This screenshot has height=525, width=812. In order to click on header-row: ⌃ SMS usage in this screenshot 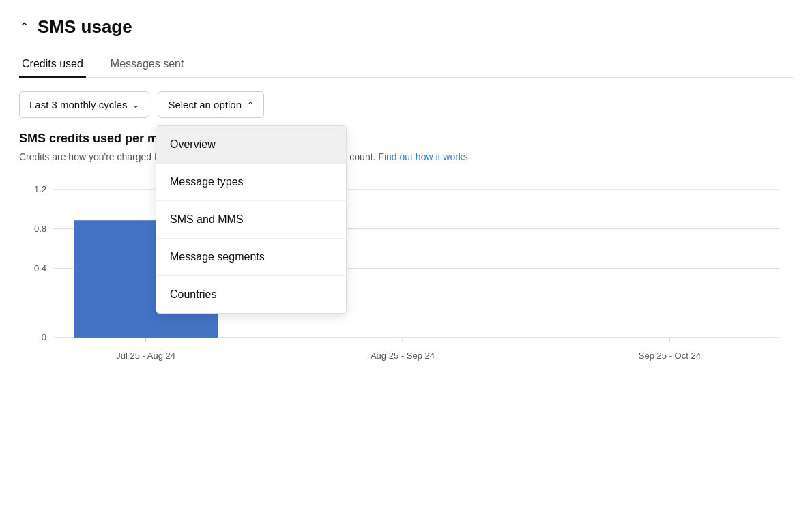, I will do `click(406, 27)`.